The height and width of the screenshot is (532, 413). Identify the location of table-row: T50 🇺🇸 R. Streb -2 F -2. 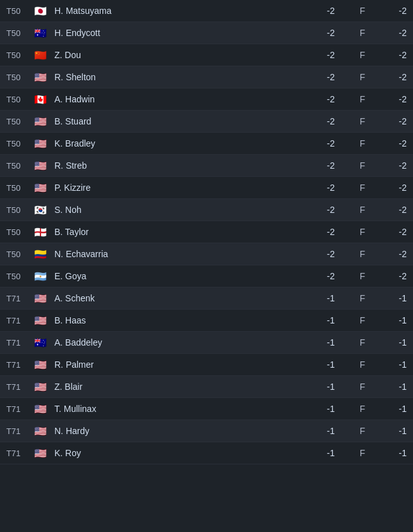
(206, 166).